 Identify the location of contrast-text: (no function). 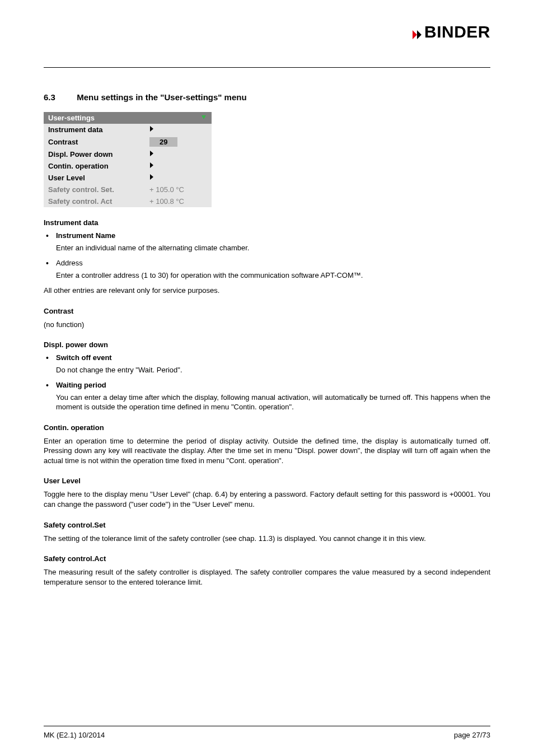
(267, 325).